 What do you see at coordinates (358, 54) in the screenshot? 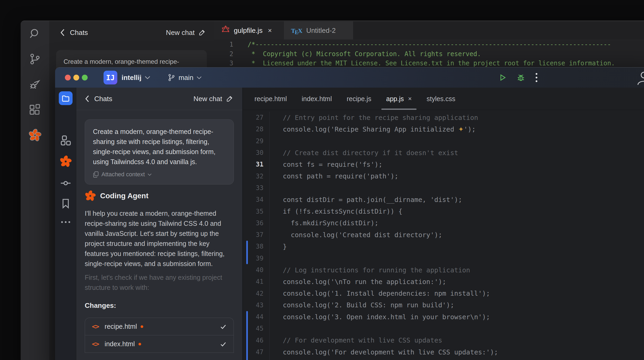
I see `line-text: * Copyright (c) Microsoft Corporation. A…` at bounding box center [358, 54].